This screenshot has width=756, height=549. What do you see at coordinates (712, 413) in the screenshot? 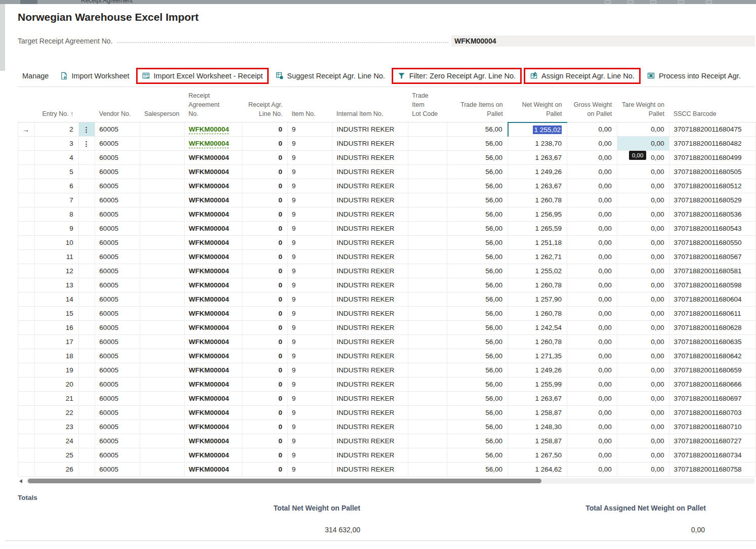
I see `cell-sscc: 370718820011680703` at bounding box center [712, 413].